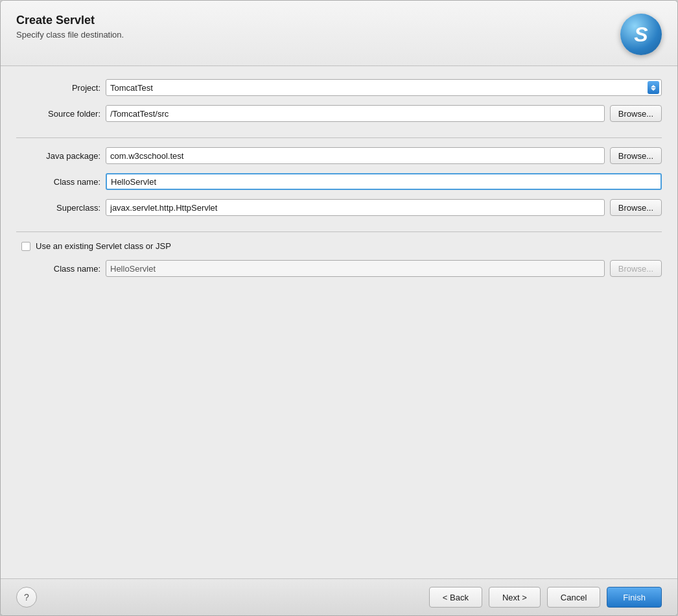  Describe the element at coordinates (58, 88) in the screenshot. I see `project-label: Project:` at that location.